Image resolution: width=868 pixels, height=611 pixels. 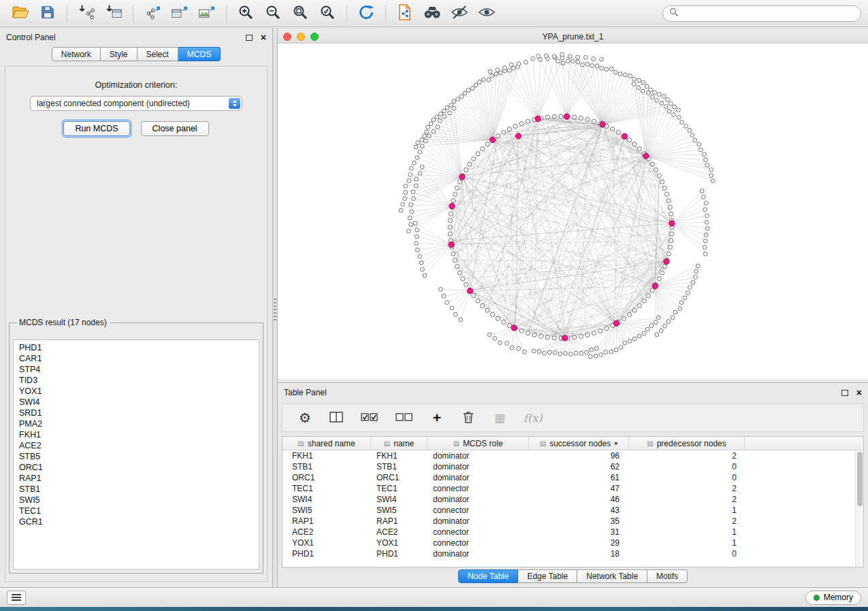 What do you see at coordinates (460, 14) in the screenshot?
I see `graphics-details-button` at bounding box center [460, 14].